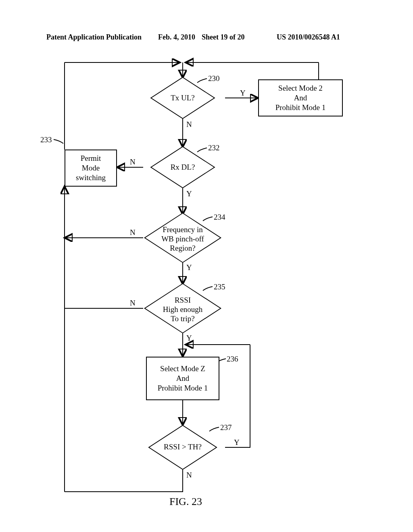 This screenshot has height=532, width=413. Describe the element at coordinates (189, 268) in the screenshot. I see `edge-234-y: Y` at that location.